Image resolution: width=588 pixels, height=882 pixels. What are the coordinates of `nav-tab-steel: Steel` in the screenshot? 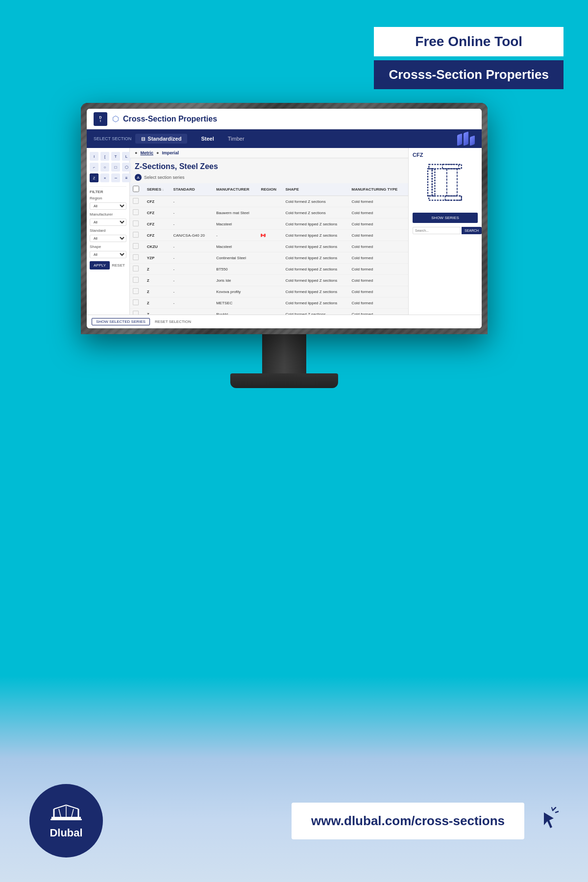 It's located at (207, 139).